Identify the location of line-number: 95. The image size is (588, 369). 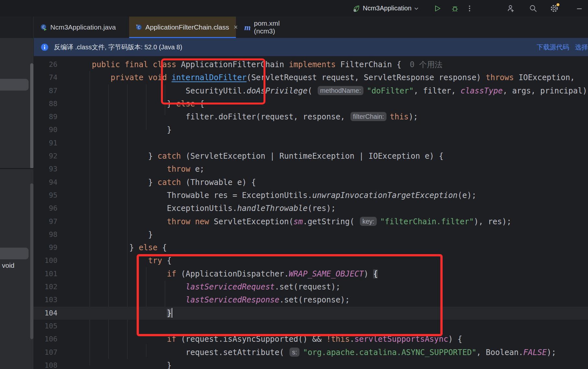
(53, 195).